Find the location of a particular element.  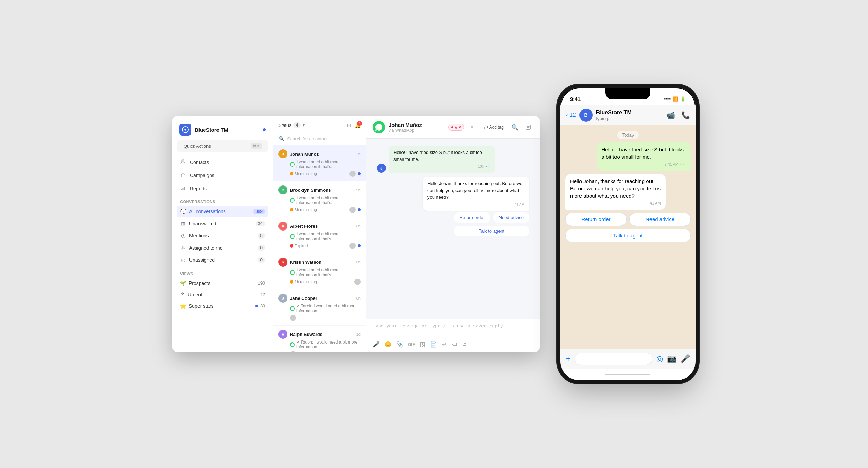

screen-icon: 🖥 is located at coordinates (464, 345).